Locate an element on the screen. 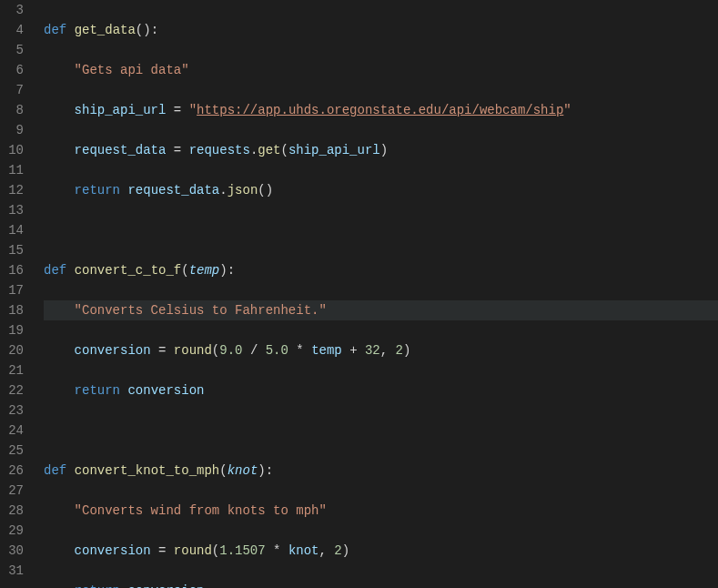 The width and height of the screenshot is (718, 588). line-number: 14 is located at coordinates (12, 230).